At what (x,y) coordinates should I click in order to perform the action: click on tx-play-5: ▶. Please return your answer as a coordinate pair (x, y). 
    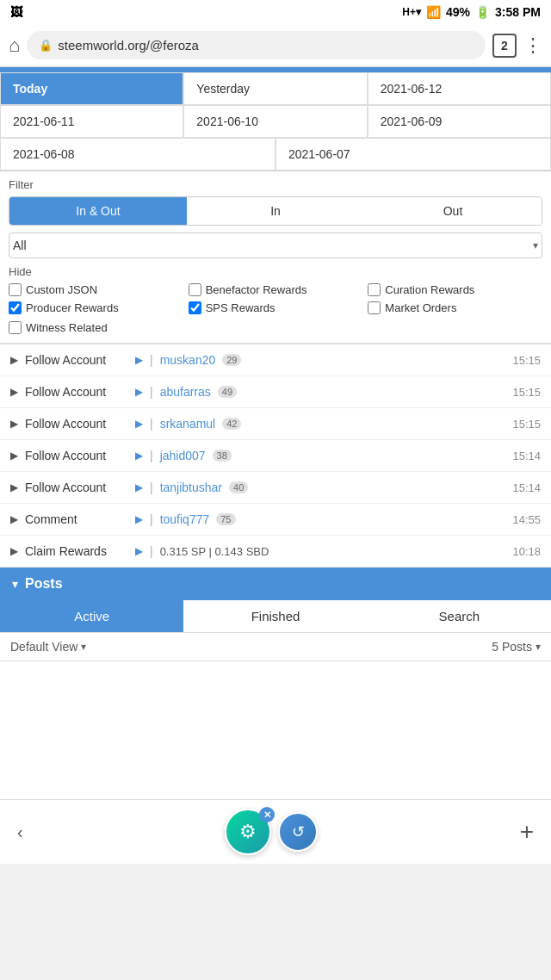
    Looking at the image, I should click on (139, 519).